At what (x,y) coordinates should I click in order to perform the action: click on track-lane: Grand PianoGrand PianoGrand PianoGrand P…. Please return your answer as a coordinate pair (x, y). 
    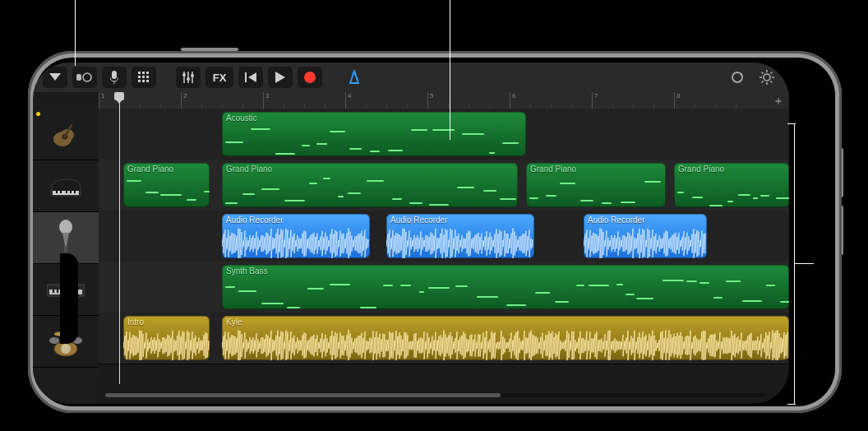
    Looking at the image, I should click on (444, 186).